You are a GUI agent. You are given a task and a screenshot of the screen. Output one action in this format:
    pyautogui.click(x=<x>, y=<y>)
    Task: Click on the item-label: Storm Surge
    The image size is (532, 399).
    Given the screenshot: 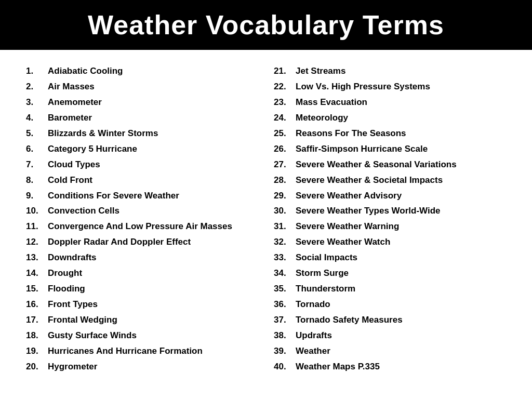 What is the action you would take?
    pyautogui.click(x=322, y=273)
    